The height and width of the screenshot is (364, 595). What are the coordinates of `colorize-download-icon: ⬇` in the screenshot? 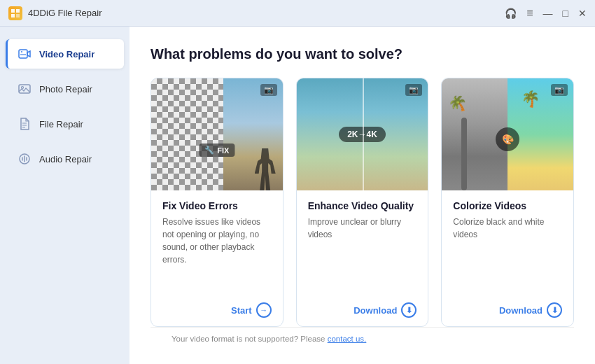 It's located at (554, 310).